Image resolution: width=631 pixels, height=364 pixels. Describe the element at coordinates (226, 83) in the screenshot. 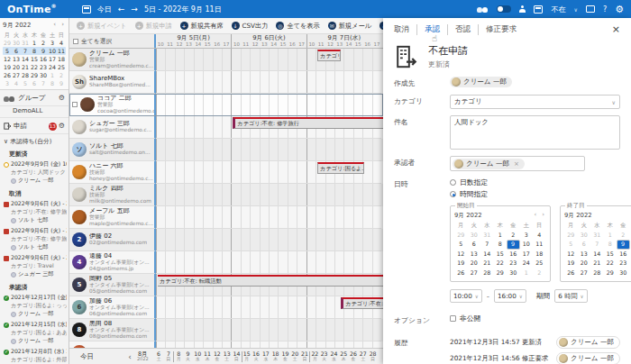

I see `user-row: ShShareMBoxShareMBox@ontimed...` at that location.